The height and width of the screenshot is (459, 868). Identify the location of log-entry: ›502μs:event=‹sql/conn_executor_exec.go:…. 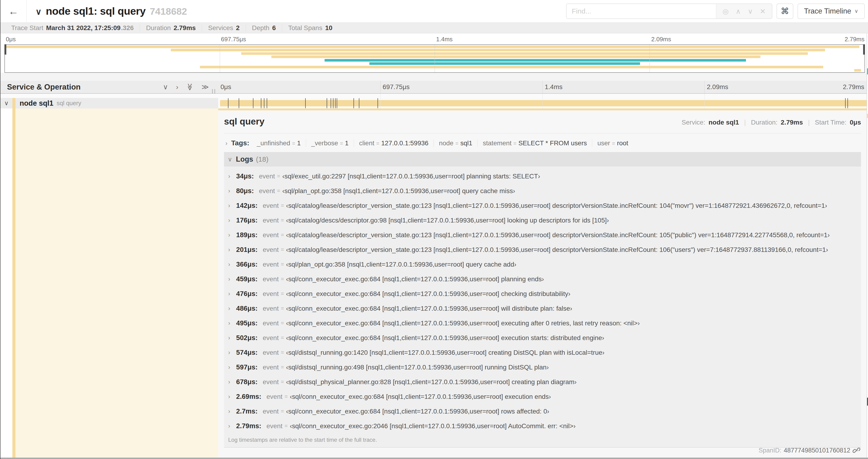
(542, 338).